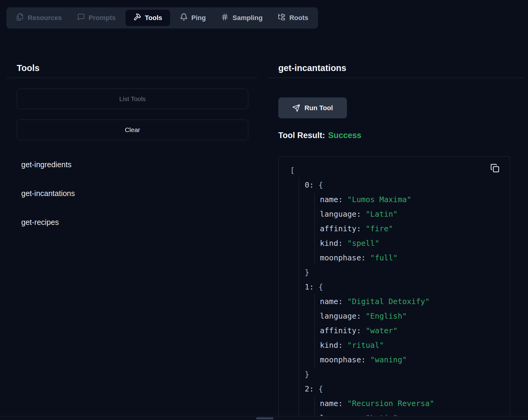 Image resolution: width=528 pixels, height=420 pixels. Describe the element at coordinates (345, 135) in the screenshot. I see `tool-result-status: Success` at that location.